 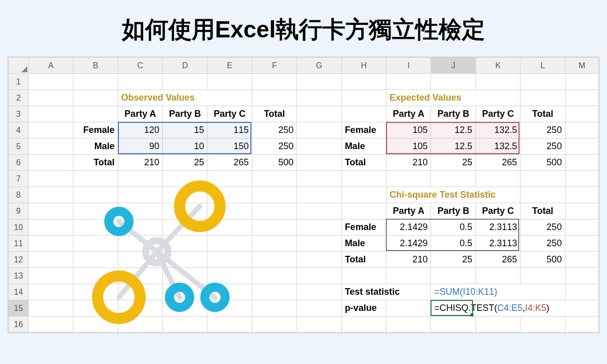 I want to click on cell: 10, so click(x=185, y=147).